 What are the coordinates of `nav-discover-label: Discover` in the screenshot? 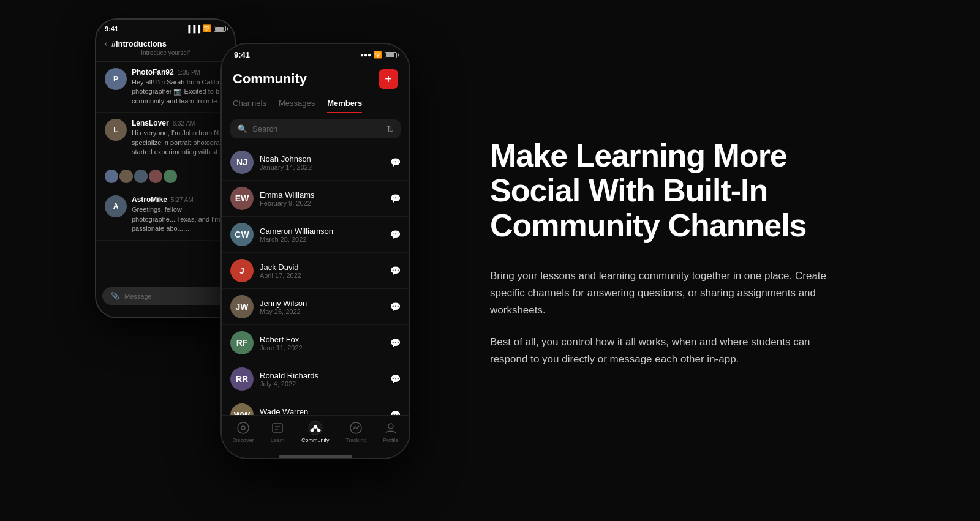 It's located at (243, 440).